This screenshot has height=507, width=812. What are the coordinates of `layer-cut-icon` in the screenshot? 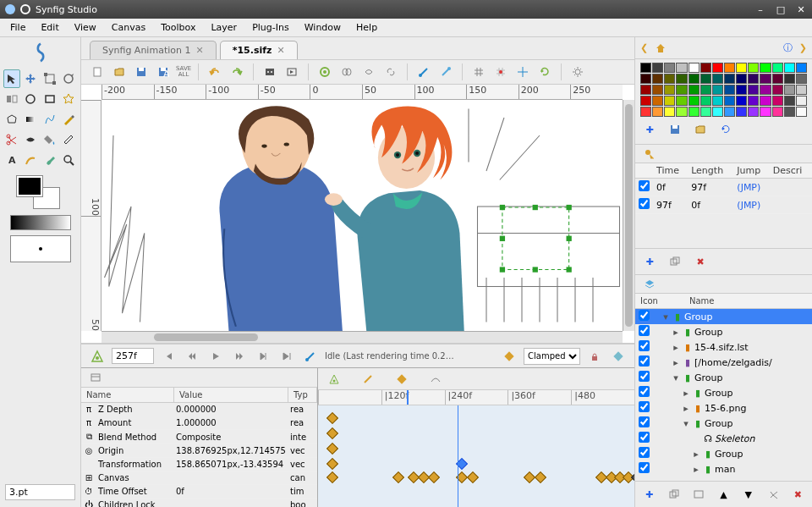 It's located at (773, 494).